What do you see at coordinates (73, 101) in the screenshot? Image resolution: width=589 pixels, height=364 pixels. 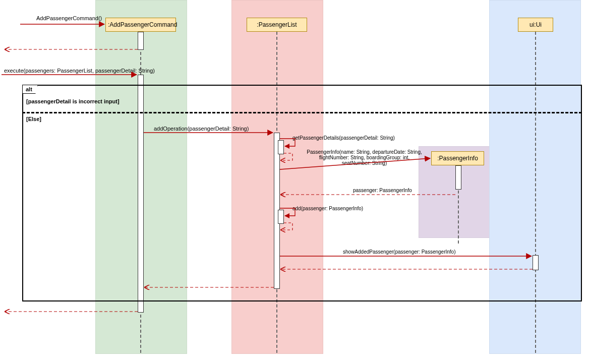 I see `alt-guard-1: [passengerDetail is incorrect input]` at bounding box center [73, 101].